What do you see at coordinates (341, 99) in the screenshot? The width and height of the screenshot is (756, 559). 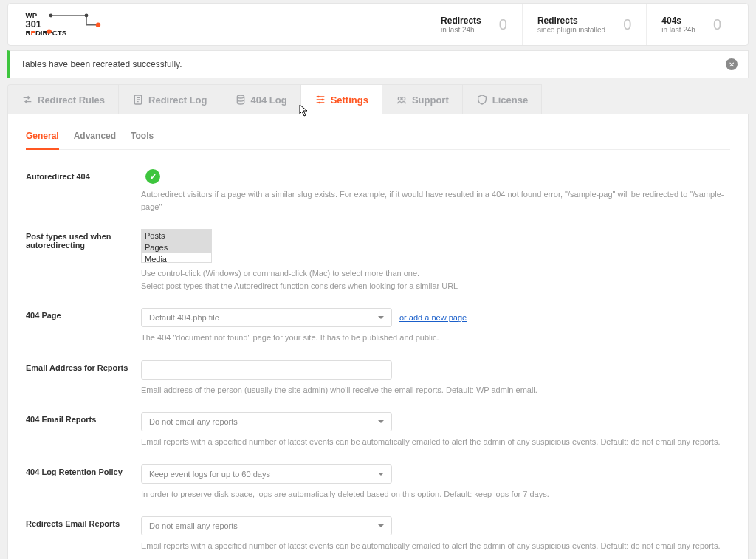 I see `tab-settings: Settings` at bounding box center [341, 99].